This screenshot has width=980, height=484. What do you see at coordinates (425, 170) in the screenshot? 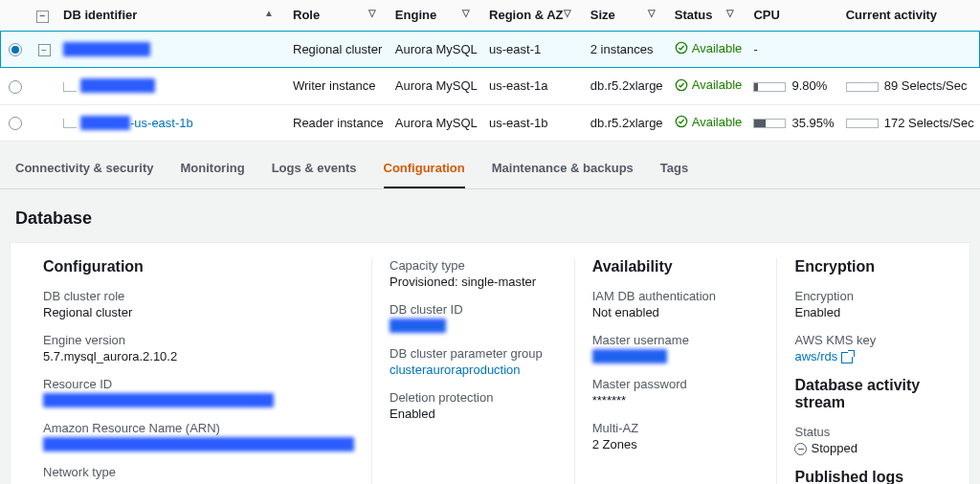
I see `tab-configuration: Configuration` at bounding box center [425, 170].